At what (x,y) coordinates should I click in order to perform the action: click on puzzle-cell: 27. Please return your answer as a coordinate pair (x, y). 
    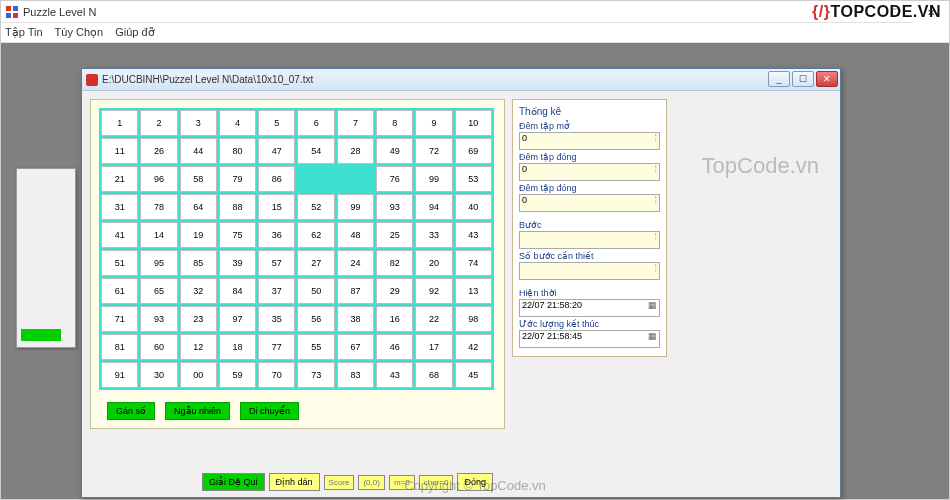
    Looking at the image, I should click on (316, 263).